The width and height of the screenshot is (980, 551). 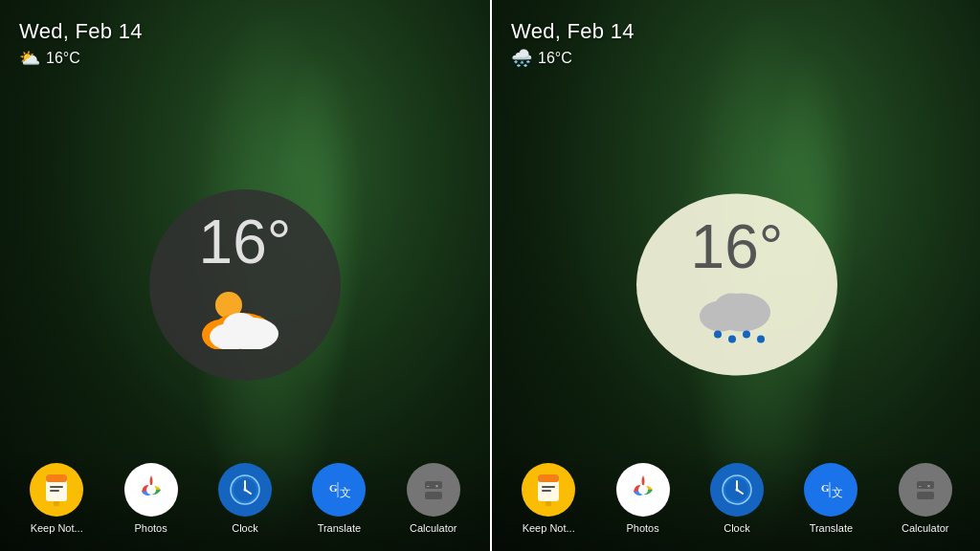 What do you see at coordinates (643, 490) in the screenshot?
I see `right-photos-icon` at bounding box center [643, 490].